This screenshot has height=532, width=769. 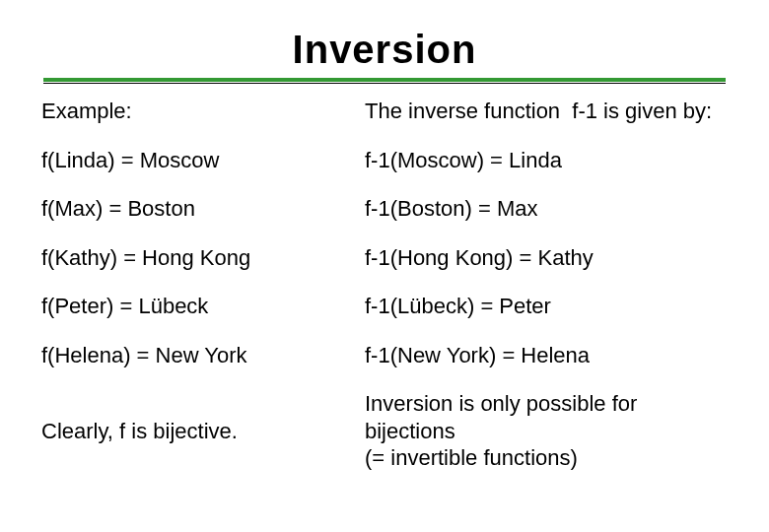 I want to click on left-header: Example:, so click(x=189, y=111).